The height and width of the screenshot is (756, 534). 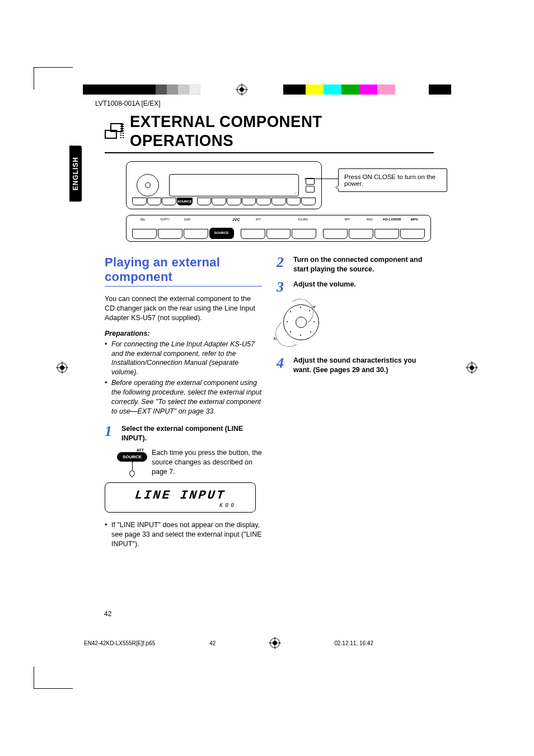 I want to click on step-number-3: 3, so click(x=282, y=287).